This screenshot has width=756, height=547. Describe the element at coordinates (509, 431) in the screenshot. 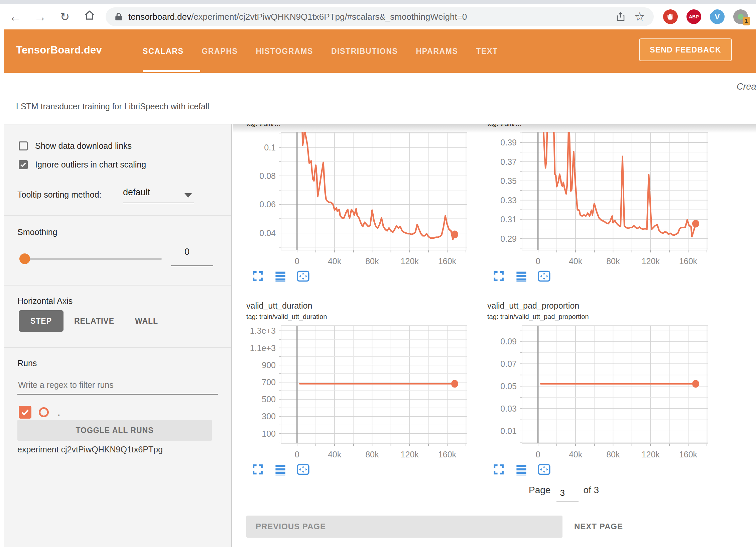

I see `svg-text: 0.01` at that location.